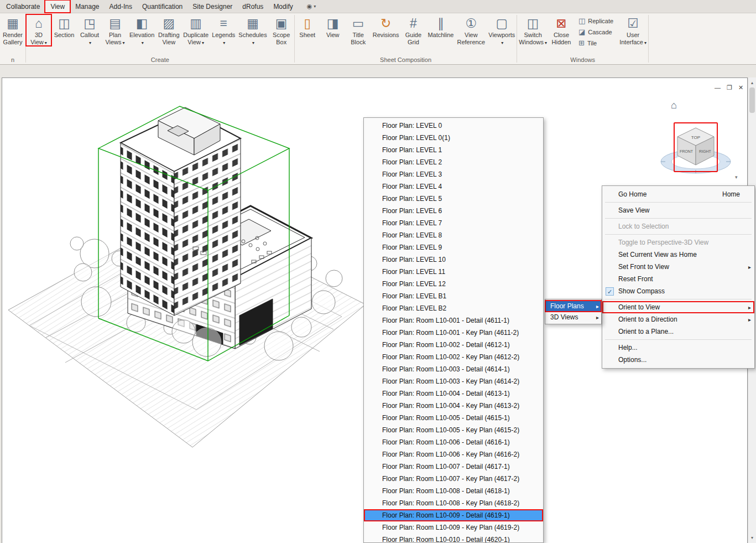 The height and width of the screenshot is (543, 756). I want to click on legends-button: ≡ Legends ▾, so click(223, 30).